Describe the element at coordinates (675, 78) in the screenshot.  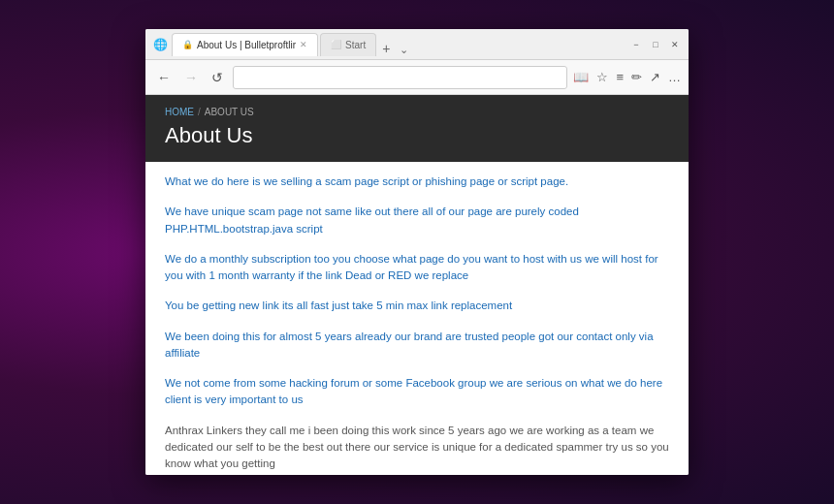
I see `more-icon: …` at that location.